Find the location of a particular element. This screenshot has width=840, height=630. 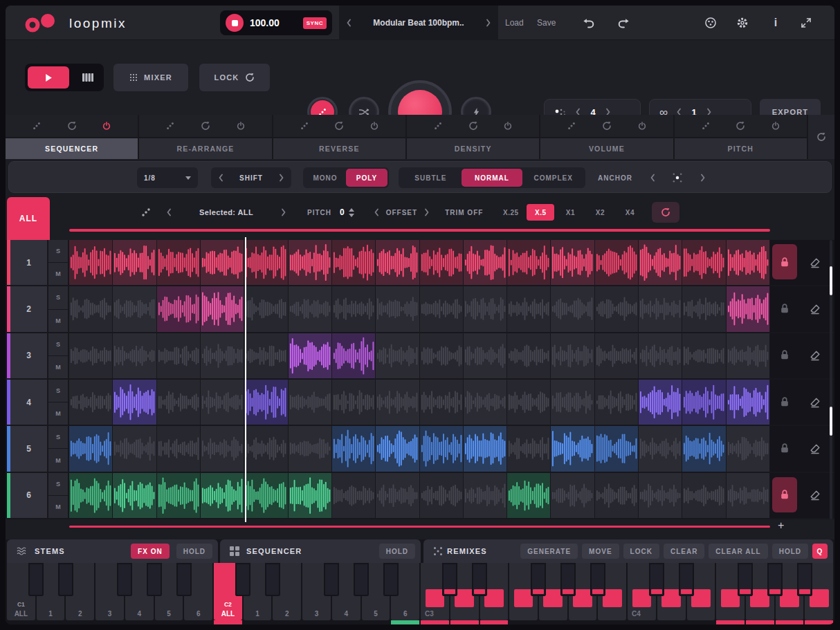

pitch-value: 0 is located at coordinates (342, 212).